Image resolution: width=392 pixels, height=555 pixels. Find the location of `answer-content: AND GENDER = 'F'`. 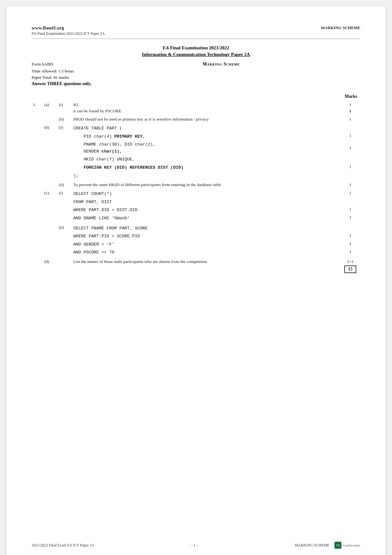

answer-content: AND GENDER = 'F' is located at coordinates (206, 245).